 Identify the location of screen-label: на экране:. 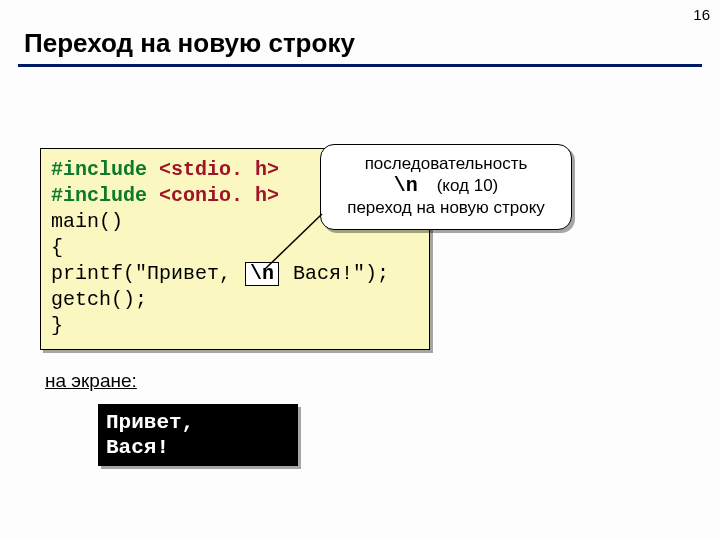
(91, 381).